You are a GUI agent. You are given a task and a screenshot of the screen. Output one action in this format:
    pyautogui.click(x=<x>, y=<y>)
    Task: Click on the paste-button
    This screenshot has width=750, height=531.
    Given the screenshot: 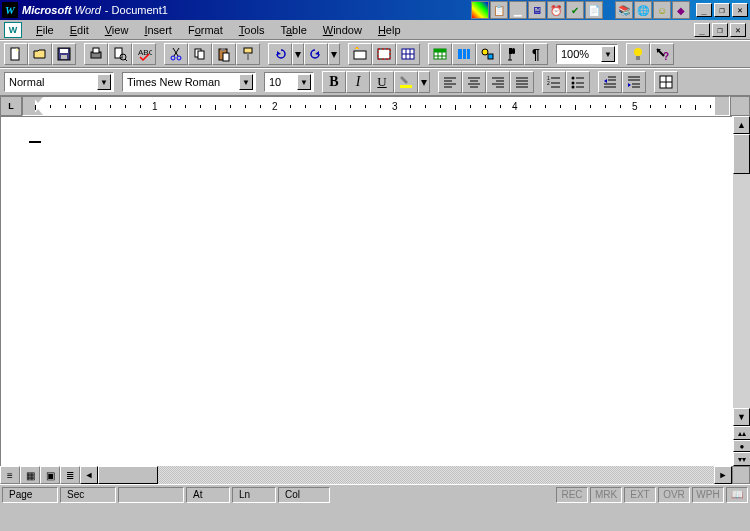 What is the action you would take?
    pyautogui.click(x=224, y=54)
    